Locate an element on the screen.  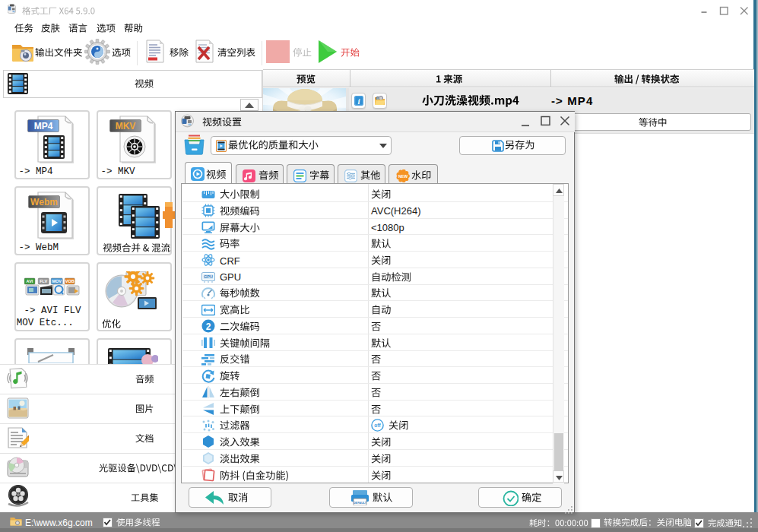
svg-text: GPU is located at coordinates (208, 277).